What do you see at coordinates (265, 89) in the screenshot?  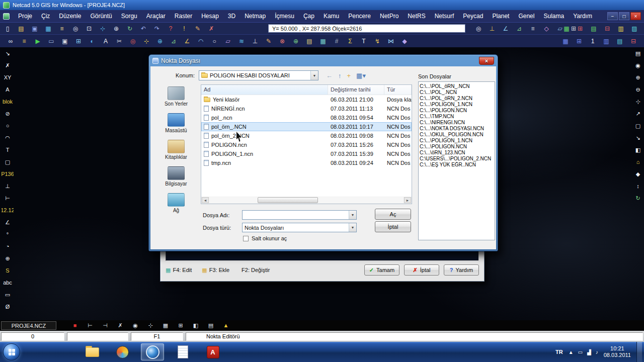 I see `column-header-name: Ad` at bounding box center [265, 89].